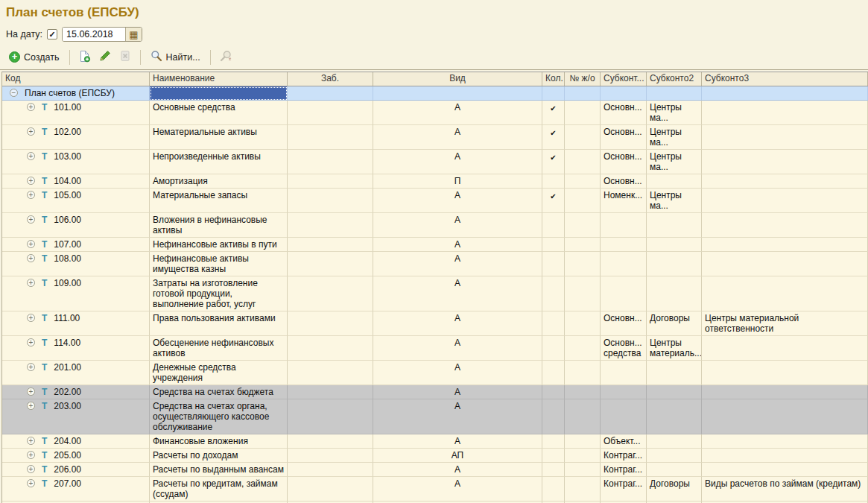 The height and width of the screenshot is (503, 868). What do you see at coordinates (76, 349) in the screenshot?
I see `code-cell: +Т114.00` at bounding box center [76, 349].